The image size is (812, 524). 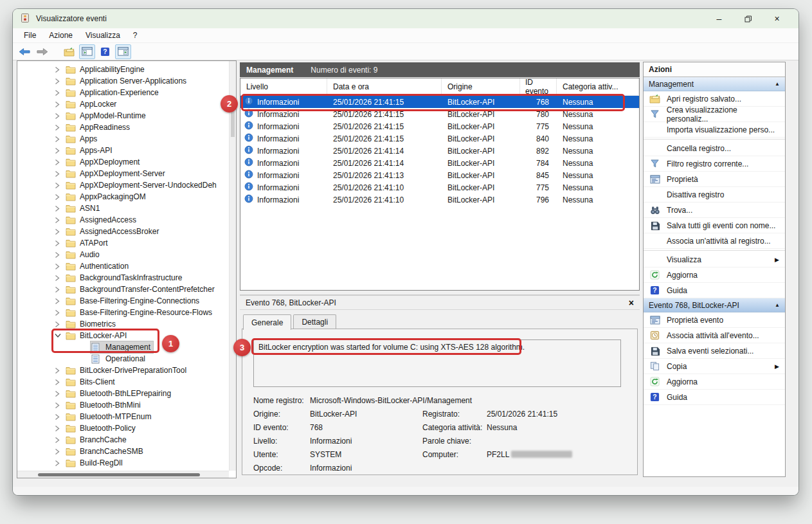 What do you see at coordinates (714, 114) in the screenshot?
I see `action-item-crea-visualizzazione-personaliz: Crea visualizzazione personaliz...` at bounding box center [714, 114].